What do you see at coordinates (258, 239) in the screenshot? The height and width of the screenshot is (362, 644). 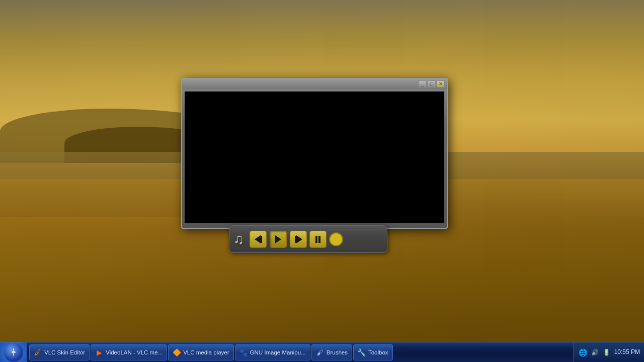 I see `prev-button` at bounding box center [258, 239].